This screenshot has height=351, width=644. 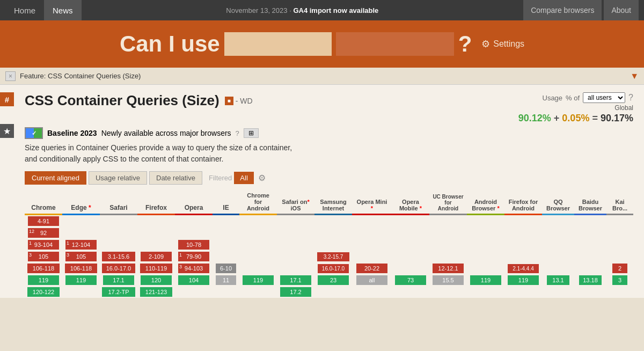 What do you see at coordinates (244, 178) in the screenshot?
I see `filter-all: All` at bounding box center [244, 178].